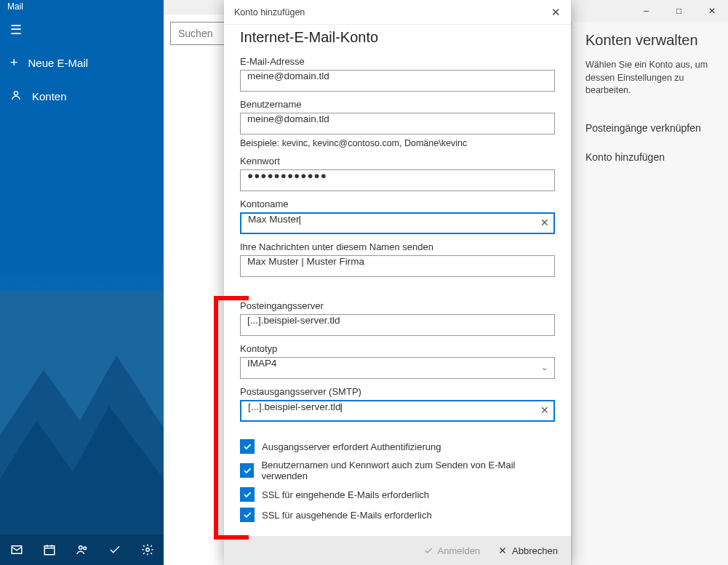 This screenshot has height=565, width=728. I want to click on send-name-field: Max Muster | Muster Firma, so click(397, 266).